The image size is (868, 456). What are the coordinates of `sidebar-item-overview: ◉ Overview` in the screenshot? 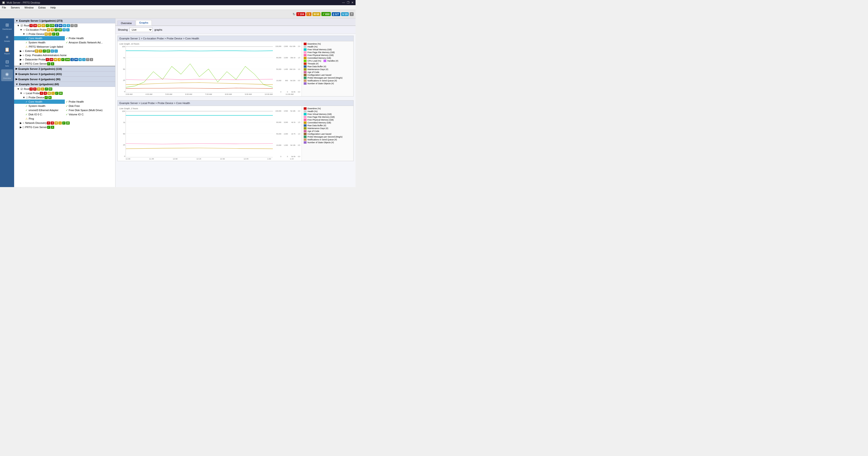 It's located at (7, 76).